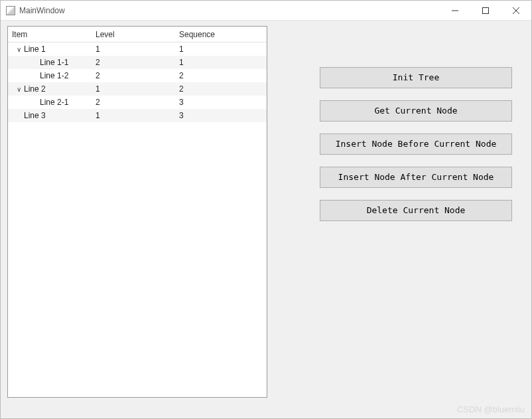  I want to click on tree-item-label: Line 1-1, so click(54, 62).